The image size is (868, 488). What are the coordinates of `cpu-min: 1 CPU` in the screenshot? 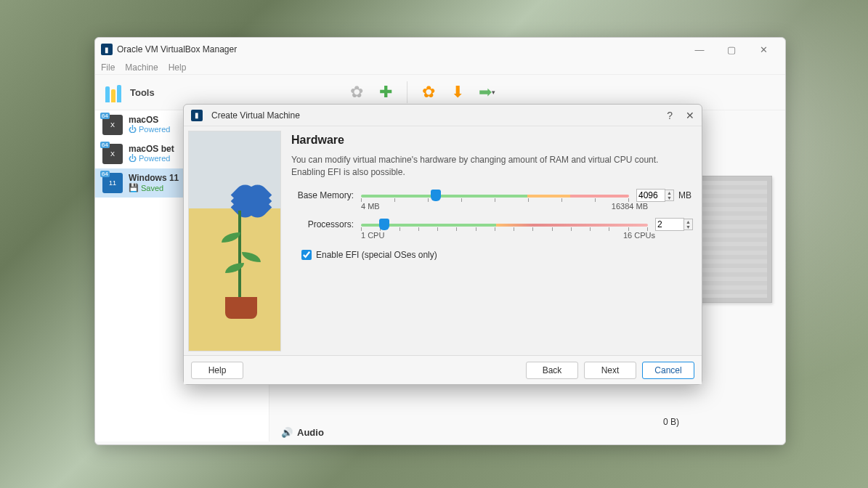 It's located at (373, 235).